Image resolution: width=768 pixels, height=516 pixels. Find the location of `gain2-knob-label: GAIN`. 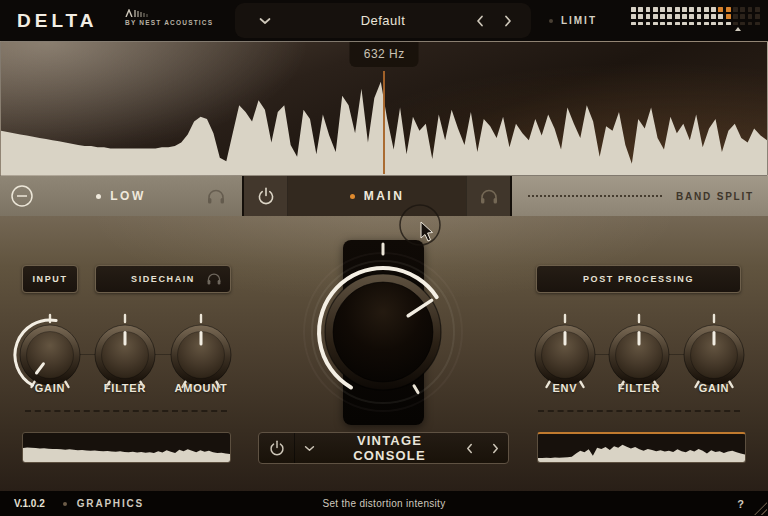

gain2-knob-label: GAIN is located at coordinates (714, 388).